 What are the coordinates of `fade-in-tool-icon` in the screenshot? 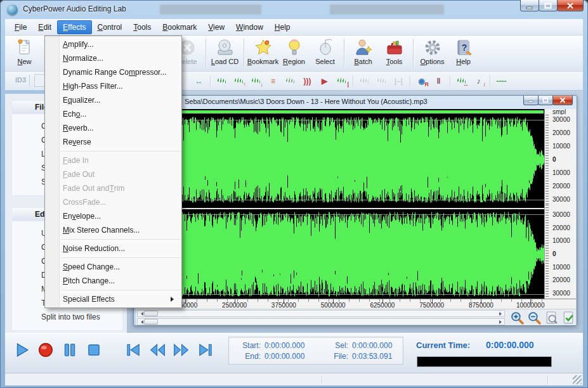 It's located at (364, 81).